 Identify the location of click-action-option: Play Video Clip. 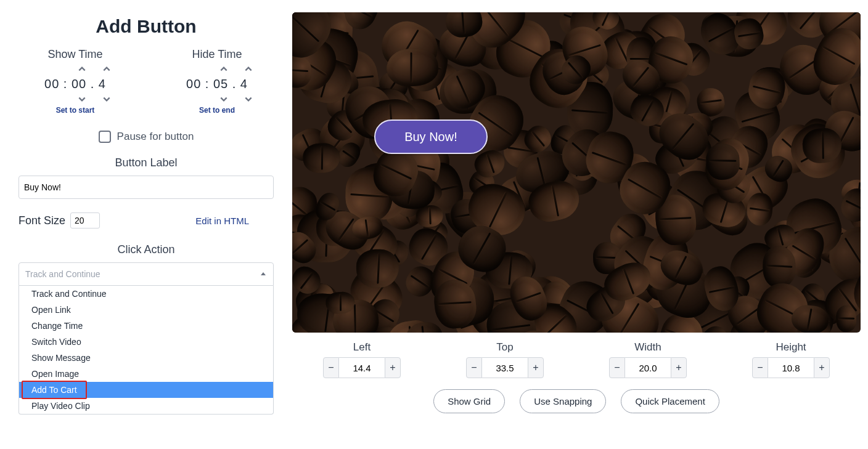
(146, 406).